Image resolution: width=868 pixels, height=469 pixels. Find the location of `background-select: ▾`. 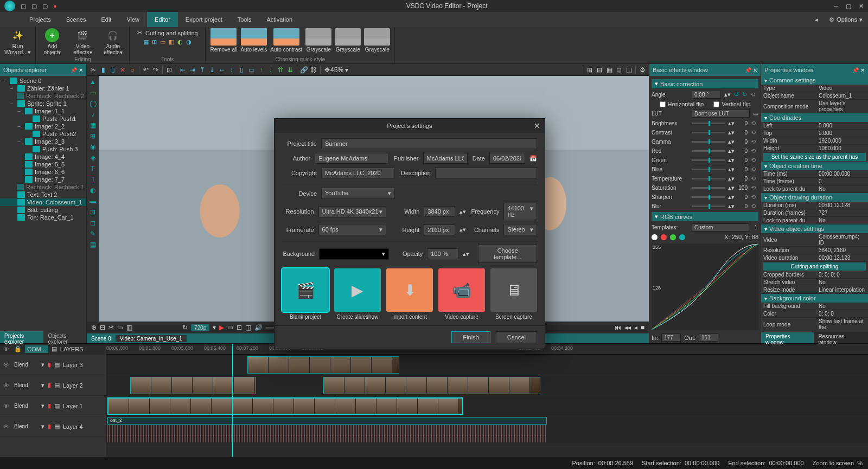

background-select: ▾ is located at coordinates (354, 254).